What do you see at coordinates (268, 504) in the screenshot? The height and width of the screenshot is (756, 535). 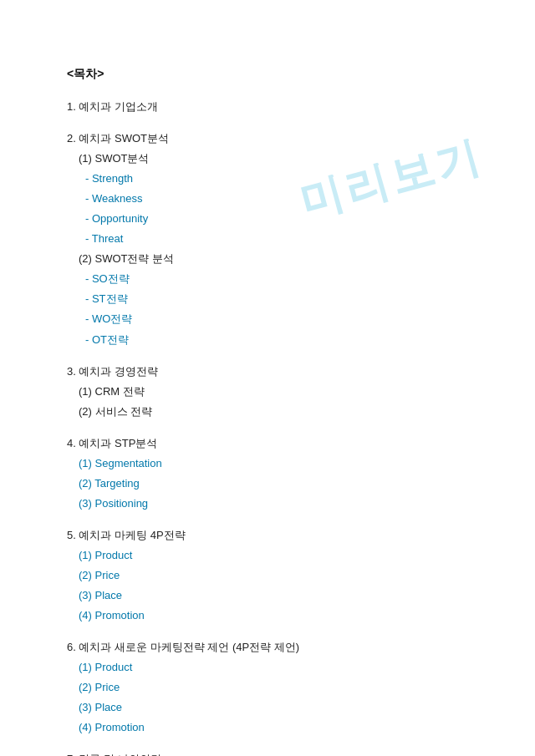 I see `toc-item: (3) Positioning` at bounding box center [268, 504].